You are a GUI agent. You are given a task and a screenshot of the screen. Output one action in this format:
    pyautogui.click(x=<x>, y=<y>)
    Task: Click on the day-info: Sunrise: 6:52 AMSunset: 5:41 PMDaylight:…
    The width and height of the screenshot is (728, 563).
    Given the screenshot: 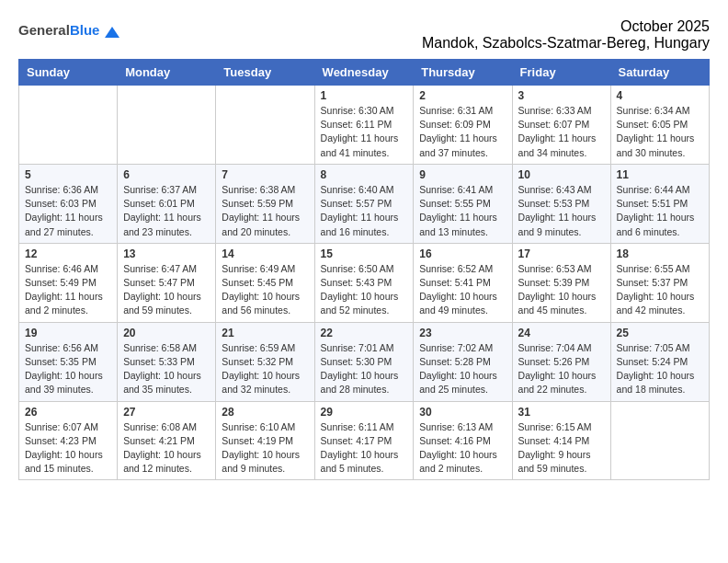 What is the action you would take?
    pyautogui.click(x=462, y=291)
    